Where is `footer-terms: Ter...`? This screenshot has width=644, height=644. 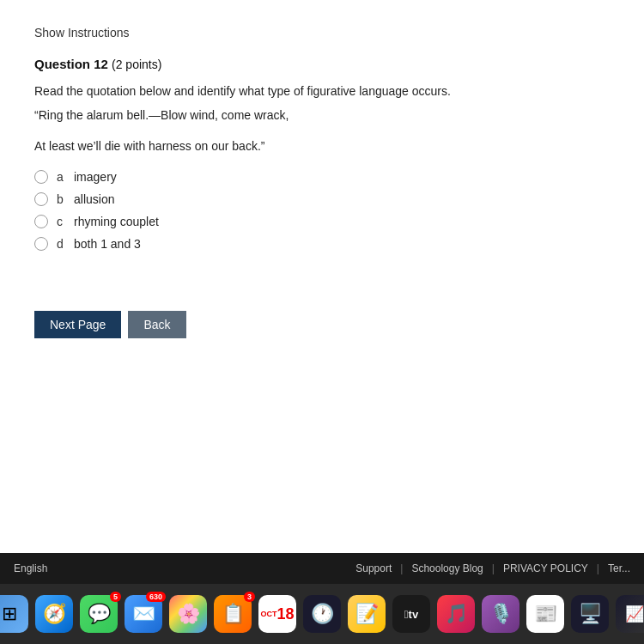
footer-terms: Ter... is located at coordinates (619, 568).